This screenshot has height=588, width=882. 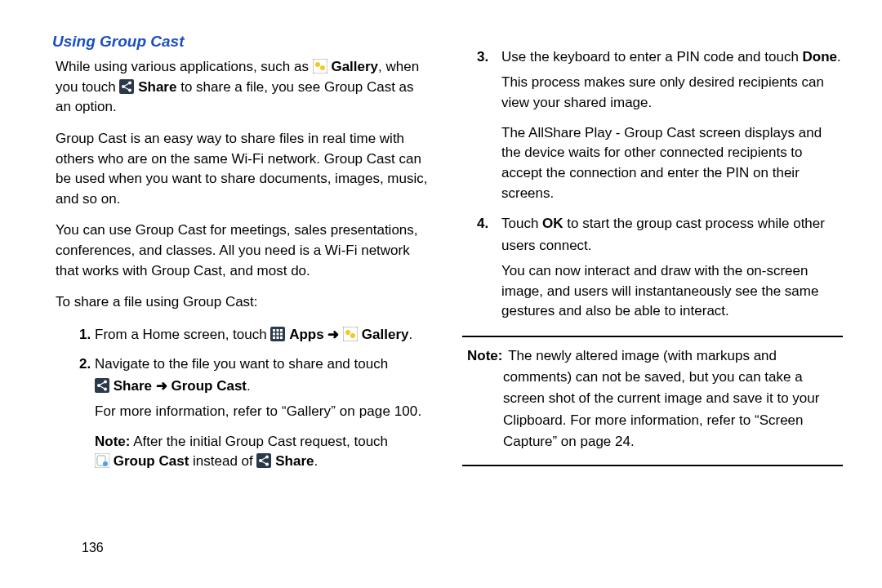 I want to click on section-heading: Using Group Cast, so click(x=243, y=42).